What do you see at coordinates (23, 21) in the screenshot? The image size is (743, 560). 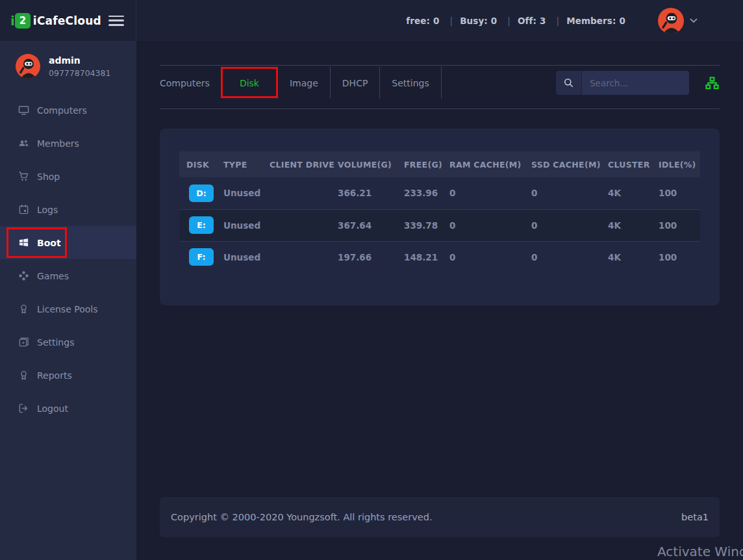 I see `brand-logo-mark: 2` at bounding box center [23, 21].